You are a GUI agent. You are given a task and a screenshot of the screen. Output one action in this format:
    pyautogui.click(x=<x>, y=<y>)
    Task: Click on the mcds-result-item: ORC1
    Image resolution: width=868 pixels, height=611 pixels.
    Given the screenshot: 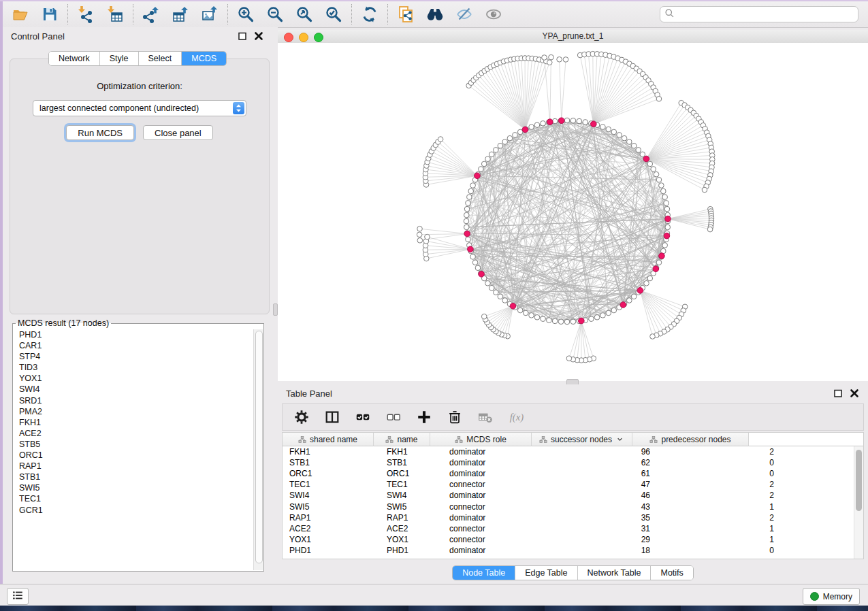 What is the action you would take?
    pyautogui.click(x=136, y=455)
    